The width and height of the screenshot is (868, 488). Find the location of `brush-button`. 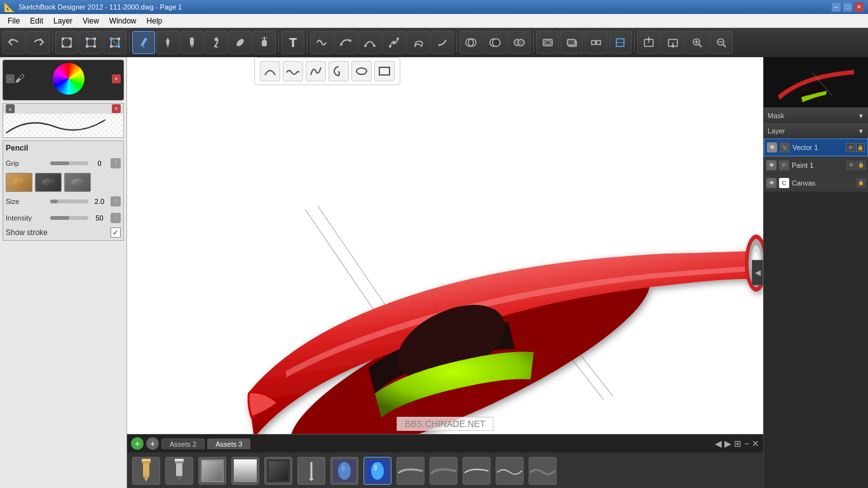

brush-button is located at coordinates (216, 43).